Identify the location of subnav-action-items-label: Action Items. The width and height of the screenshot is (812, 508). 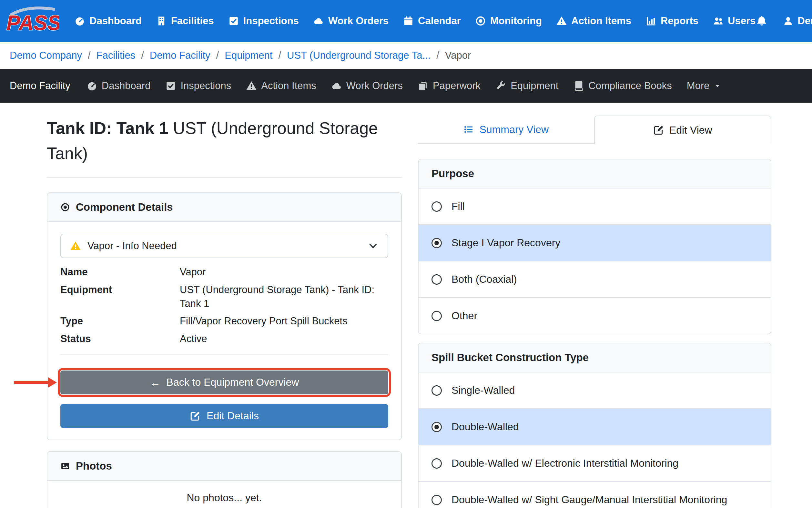
(289, 86).